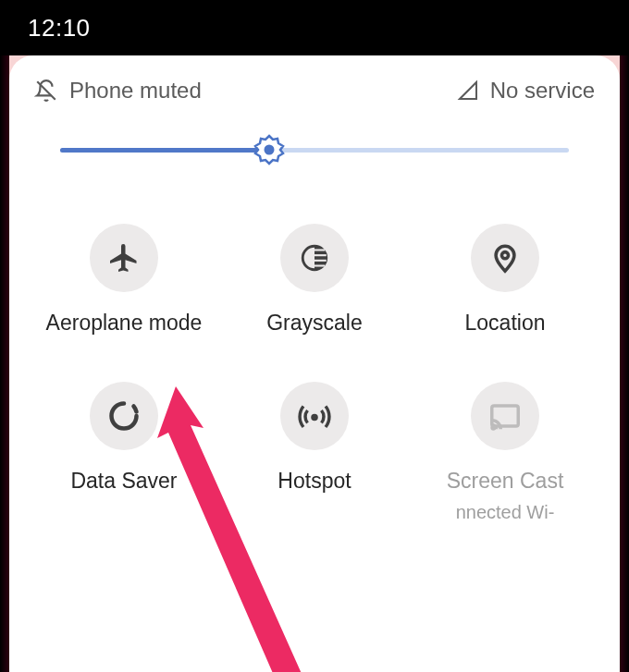  Describe the element at coordinates (135, 91) in the screenshot. I see `mute-label: Phone muted` at that location.